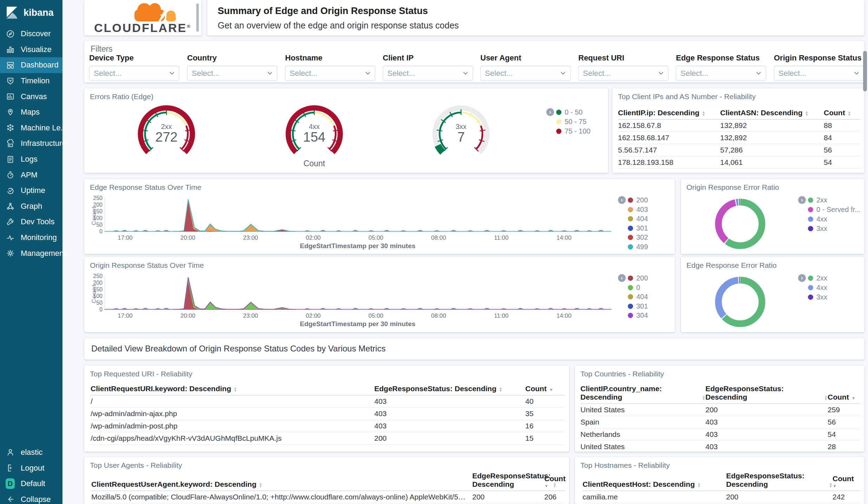 Image resolution: width=868 pixels, height=504 pixels. Describe the element at coordinates (545, 414) in the screenshot. I see `table-cell: 35` at that location.